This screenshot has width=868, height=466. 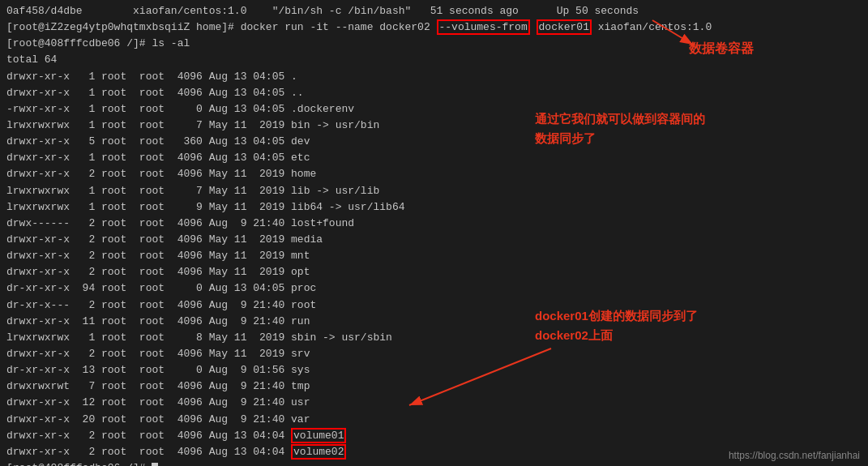 What do you see at coordinates (434, 289) in the screenshot?
I see `term-line-18: dr-xr-xr-x 94 root root 0 Aug 13 04:05 p…` at bounding box center [434, 289].